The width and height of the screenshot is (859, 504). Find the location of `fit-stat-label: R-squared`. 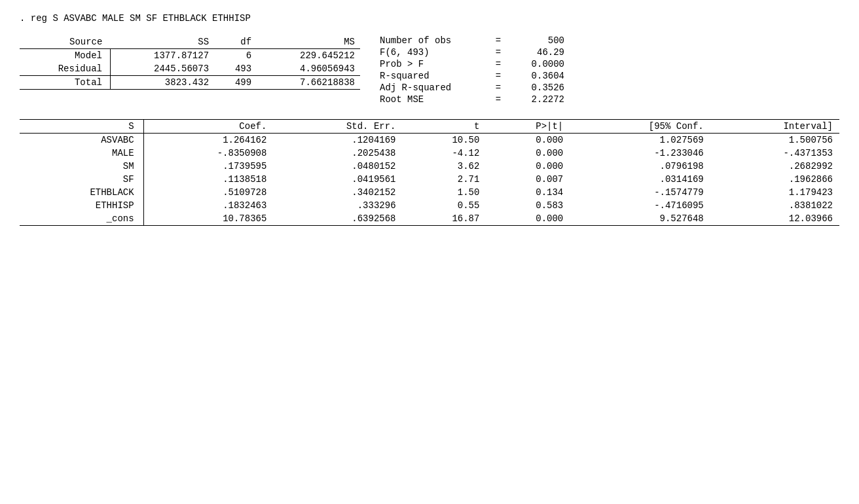

fit-stat-label: R-squared is located at coordinates (432, 76).